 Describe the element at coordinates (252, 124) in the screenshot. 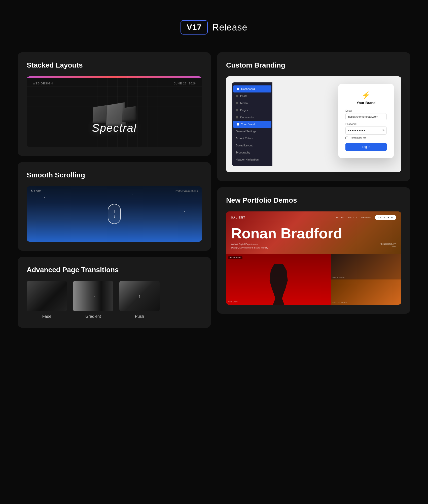

I see `wp-sidebar: Dashboard Posts Media Pages` at that location.